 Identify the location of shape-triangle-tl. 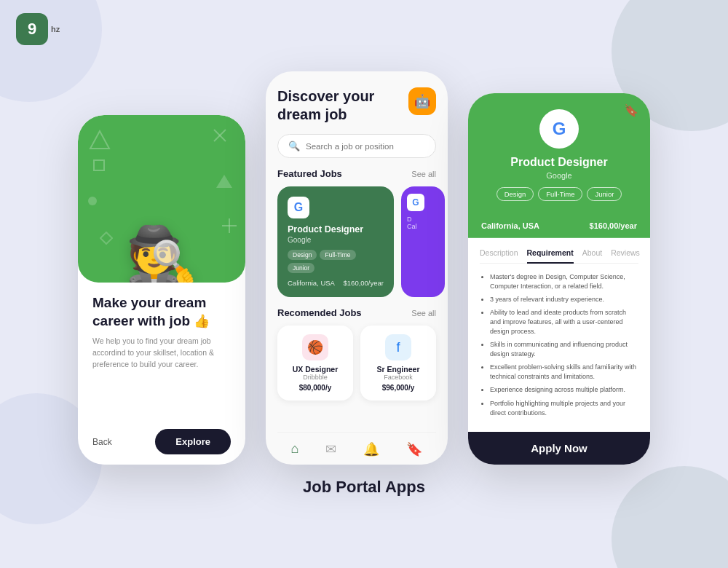
(100, 141).